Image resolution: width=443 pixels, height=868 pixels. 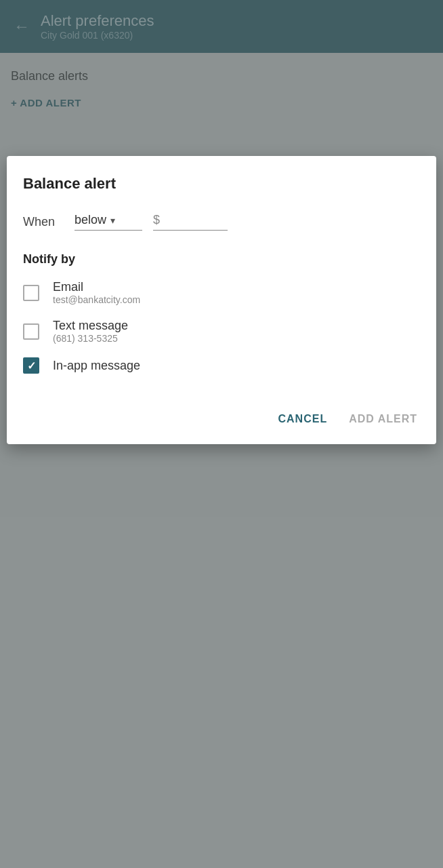 What do you see at coordinates (31, 293) in the screenshot?
I see `email-checkbox` at bounding box center [31, 293].